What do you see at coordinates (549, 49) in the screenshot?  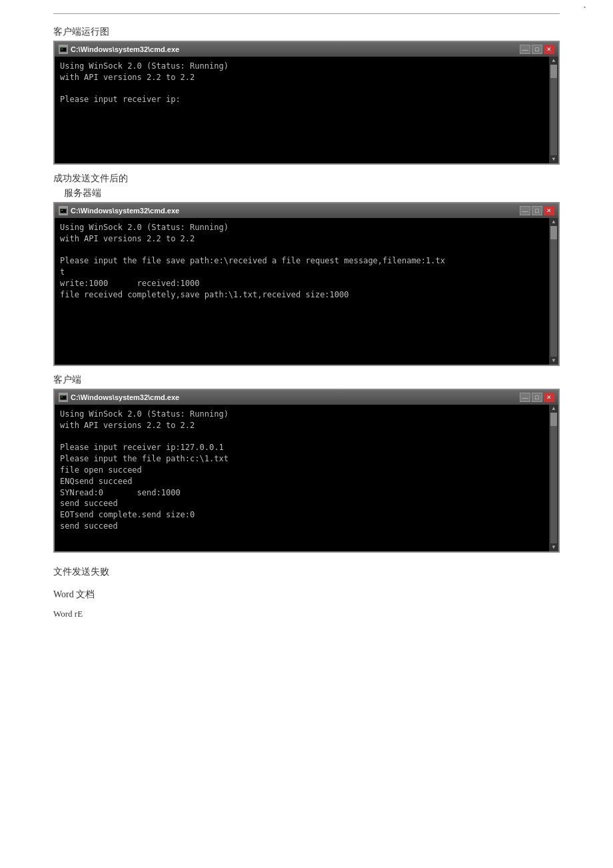 I see `close-button-1: ✕` at bounding box center [549, 49].